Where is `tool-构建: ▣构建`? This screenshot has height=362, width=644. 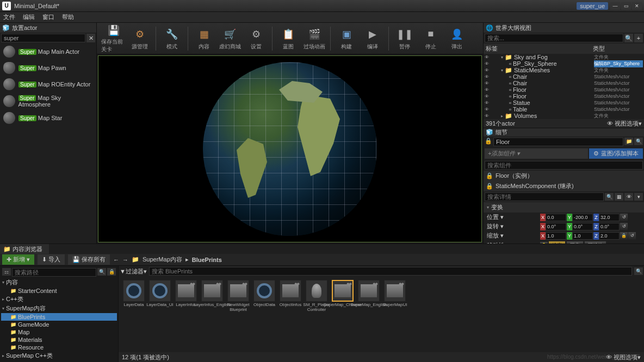 tool-构建: ▣构建 is located at coordinates (346, 39).